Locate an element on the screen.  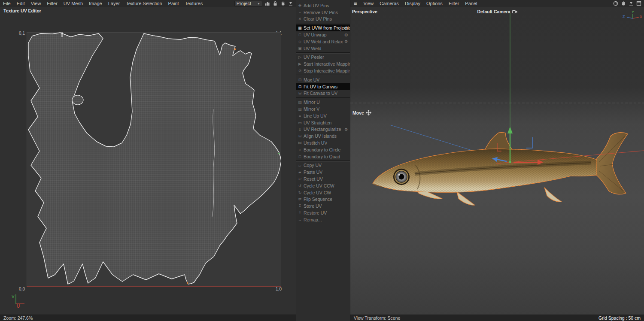
uv-weld-icon: ▣ is located at coordinates (300, 48).